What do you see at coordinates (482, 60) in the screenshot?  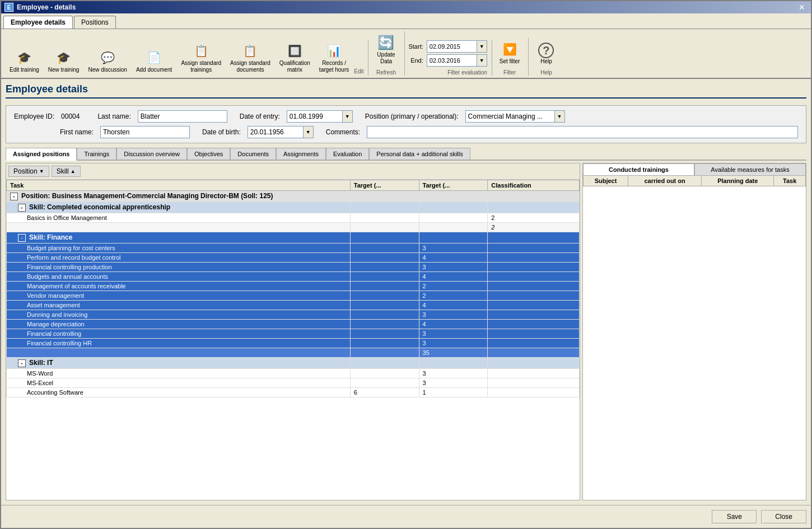 I see `end-date-dropdown-button: ▼` at bounding box center [482, 60].